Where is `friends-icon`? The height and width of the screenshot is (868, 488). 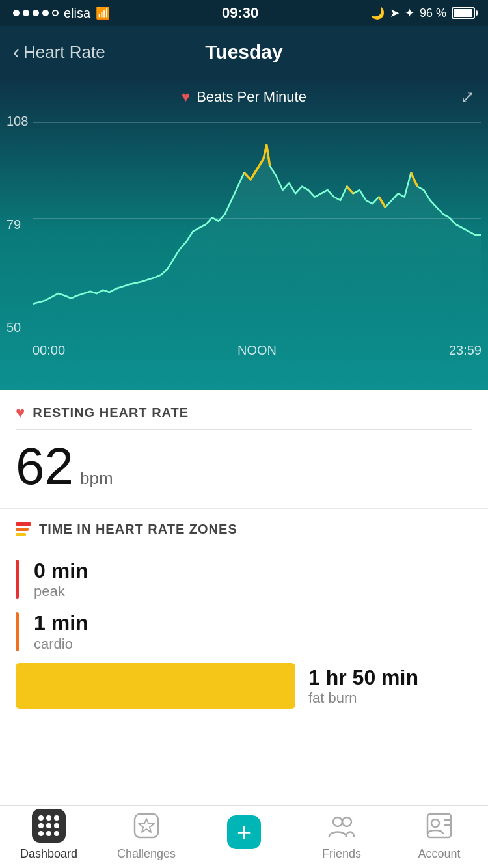 friends-icon is located at coordinates (342, 826).